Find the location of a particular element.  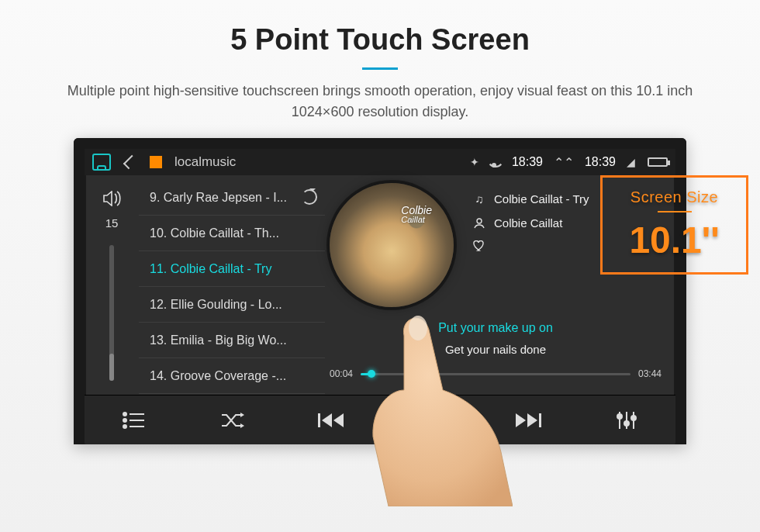

artist-row: Colbie Caillat is located at coordinates (530, 223).